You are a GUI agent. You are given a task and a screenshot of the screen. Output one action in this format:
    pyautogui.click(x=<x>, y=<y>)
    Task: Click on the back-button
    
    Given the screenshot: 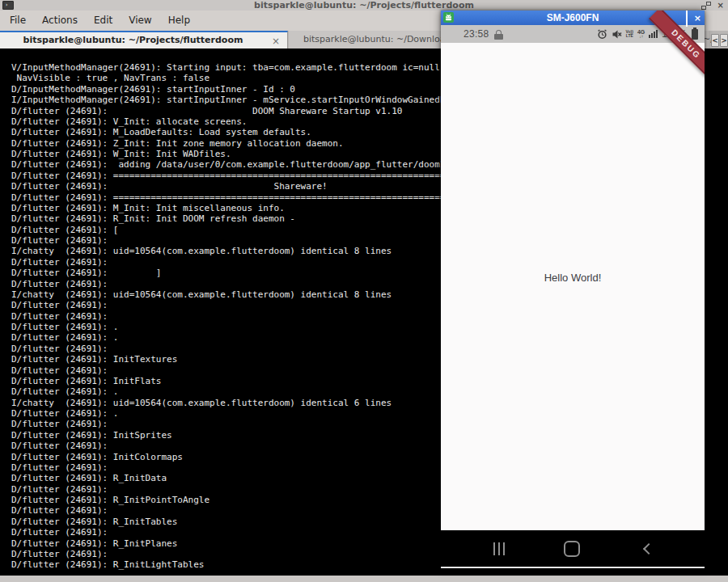 What is the action you would take?
    pyautogui.click(x=647, y=548)
    